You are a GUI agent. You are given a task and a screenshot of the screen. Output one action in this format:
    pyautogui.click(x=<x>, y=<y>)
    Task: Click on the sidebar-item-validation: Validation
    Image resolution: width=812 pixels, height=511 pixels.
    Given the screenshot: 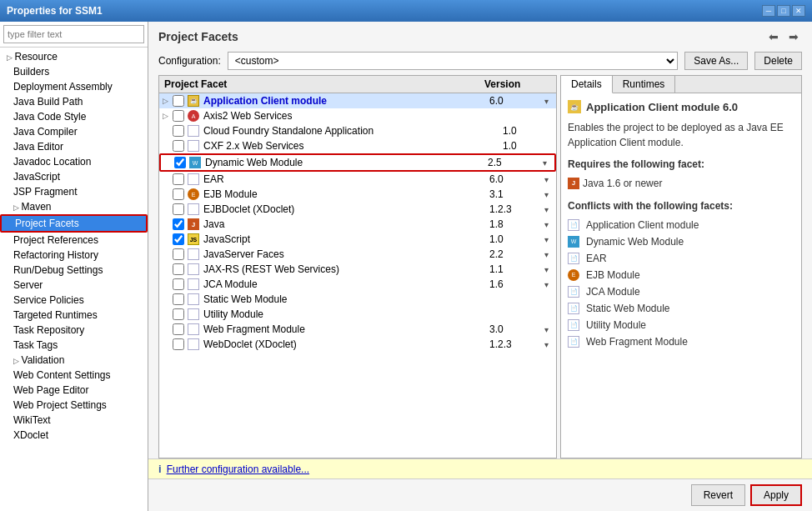 What is the action you would take?
    pyautogui.click(x=73, y=360)
    